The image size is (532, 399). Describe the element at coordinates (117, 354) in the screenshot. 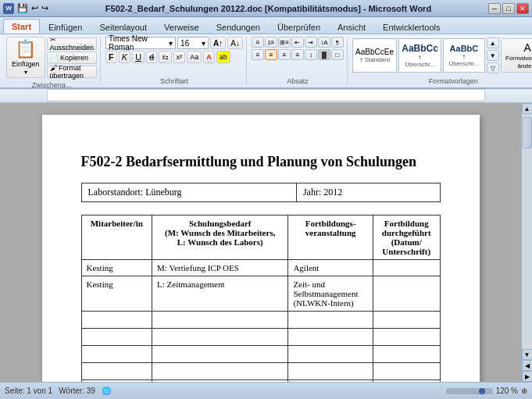

I see `row5-mitarbeiter` at that location.